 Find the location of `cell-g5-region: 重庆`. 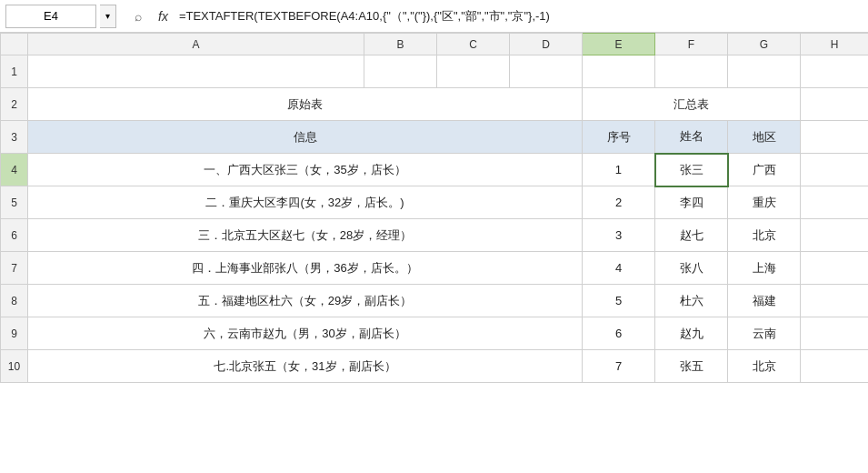

cell-g5-region: 重庆 is located at coordinates (764, 203).